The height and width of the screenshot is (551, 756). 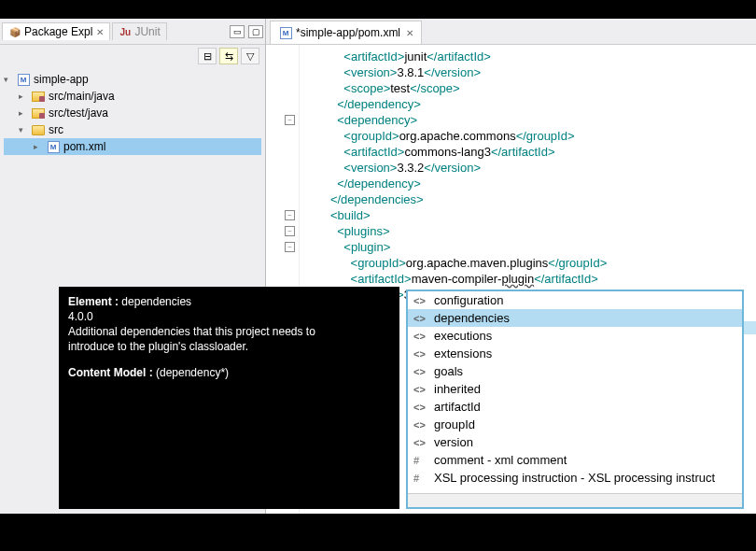 I want to click on tree-node-src-test-java: ▸ src/test/java, so click(x=133, y=113).